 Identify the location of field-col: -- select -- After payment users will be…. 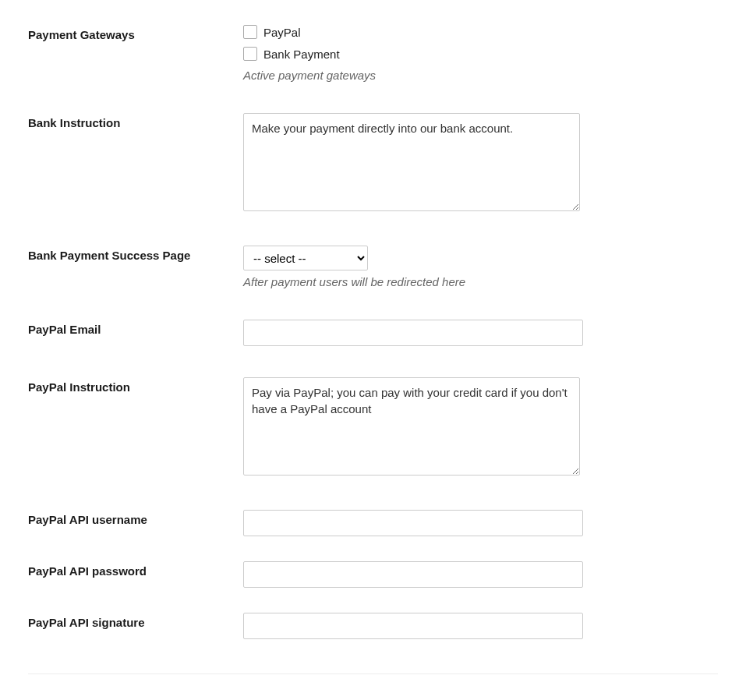
(415, 267).